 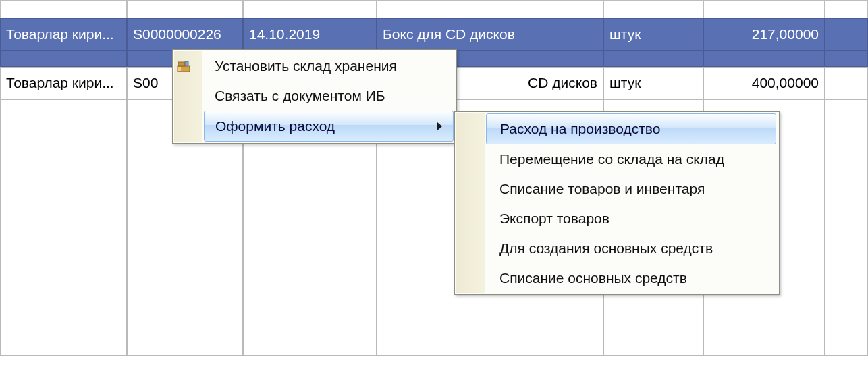 I want to click on submenu-item-export: Экспорт товаров, so click(x=631, y=219).